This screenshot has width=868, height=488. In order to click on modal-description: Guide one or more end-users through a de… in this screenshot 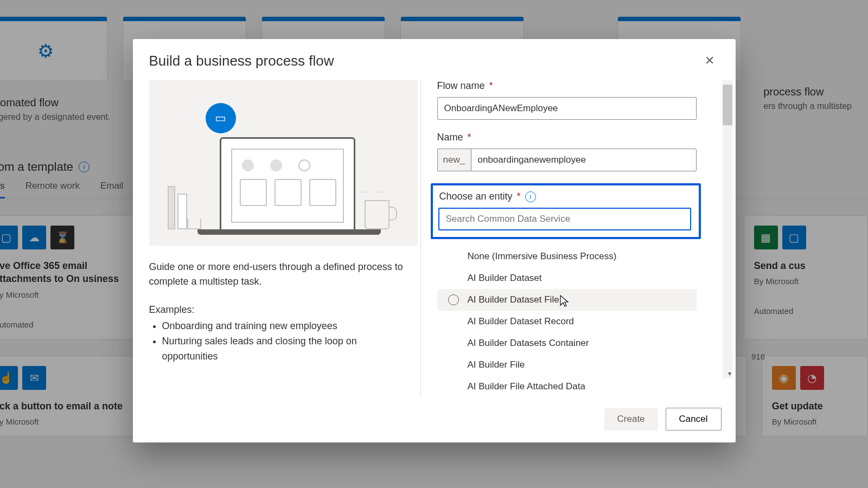, I will do `click(277, 274)`.